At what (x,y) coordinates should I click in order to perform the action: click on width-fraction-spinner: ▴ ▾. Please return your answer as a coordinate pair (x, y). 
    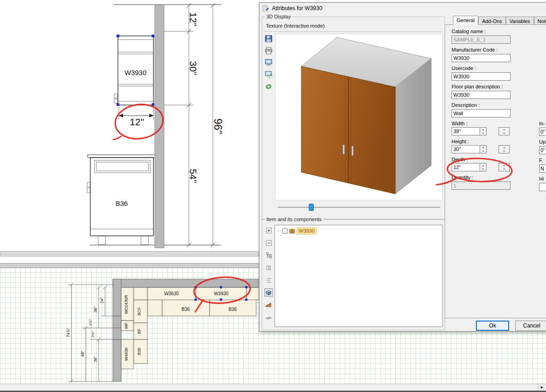
    Looking at the image, I should click on (504, 131).